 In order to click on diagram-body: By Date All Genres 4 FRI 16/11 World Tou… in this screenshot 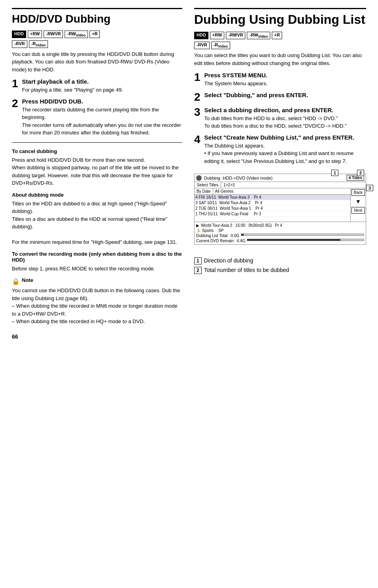, I will do `click(280, 205)`.